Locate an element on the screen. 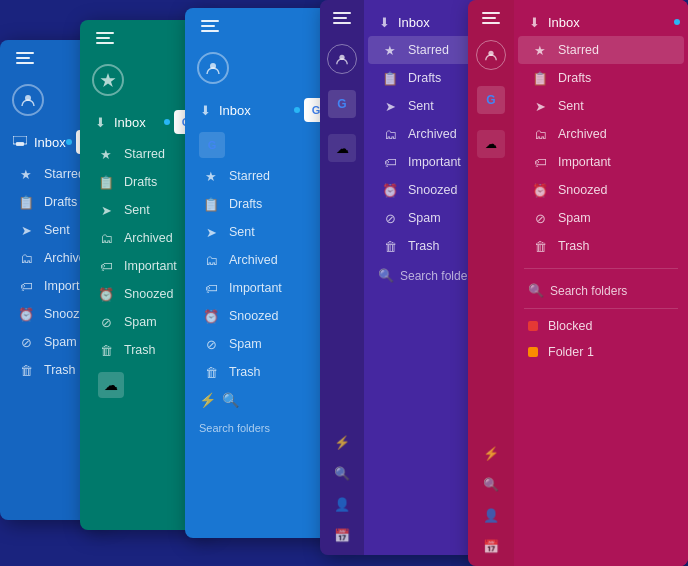 The image size is (688, 566). nav-spam-3: ⊘ Spam is located at coordinates (262, 344).